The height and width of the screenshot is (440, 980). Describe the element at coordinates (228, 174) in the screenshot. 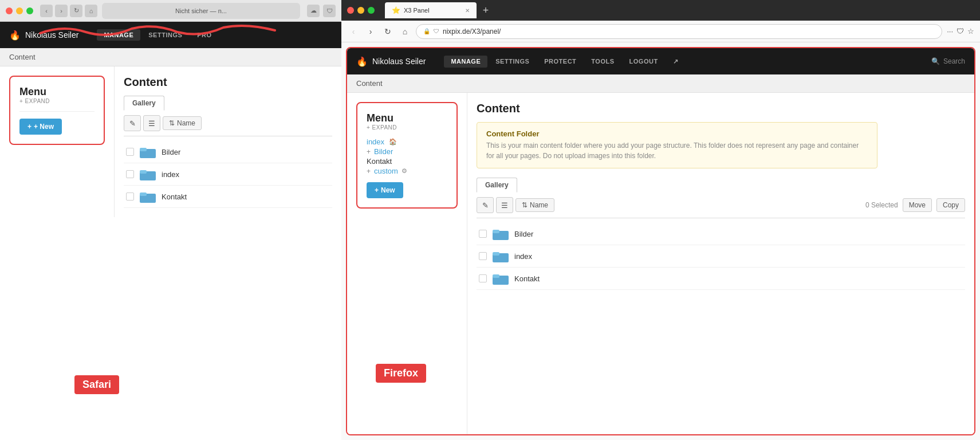

I see `table-row: index` at that location.